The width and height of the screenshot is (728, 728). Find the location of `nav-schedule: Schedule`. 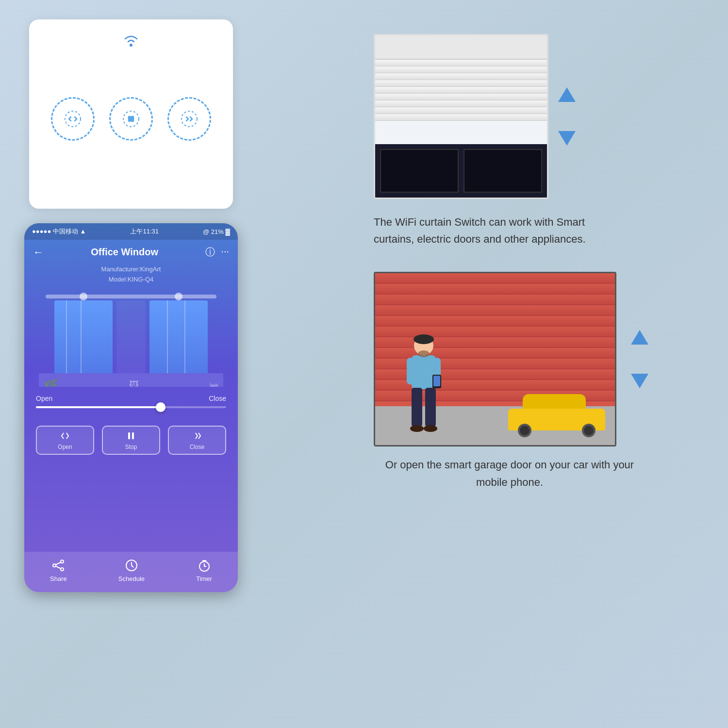

nav-schedule: Schedule is located at coordinates (132, 571).